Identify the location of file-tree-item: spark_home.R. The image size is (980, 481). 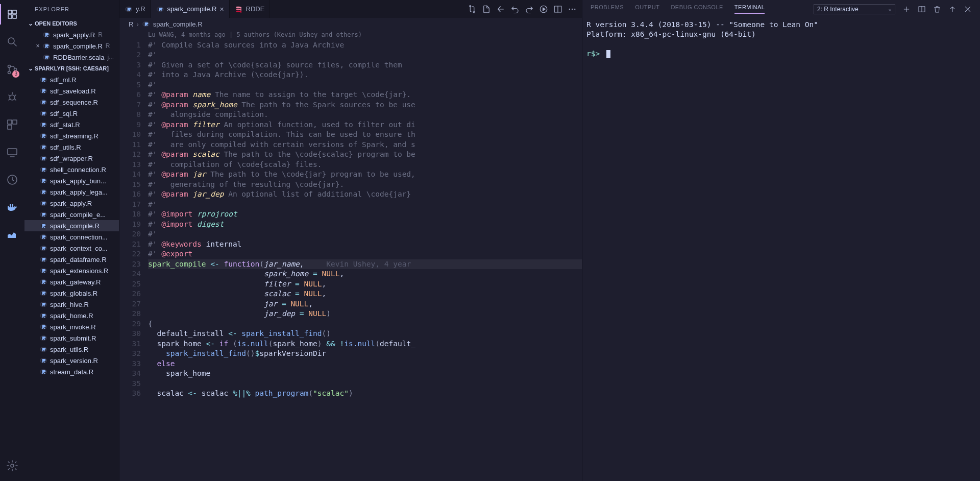
(71, 316).